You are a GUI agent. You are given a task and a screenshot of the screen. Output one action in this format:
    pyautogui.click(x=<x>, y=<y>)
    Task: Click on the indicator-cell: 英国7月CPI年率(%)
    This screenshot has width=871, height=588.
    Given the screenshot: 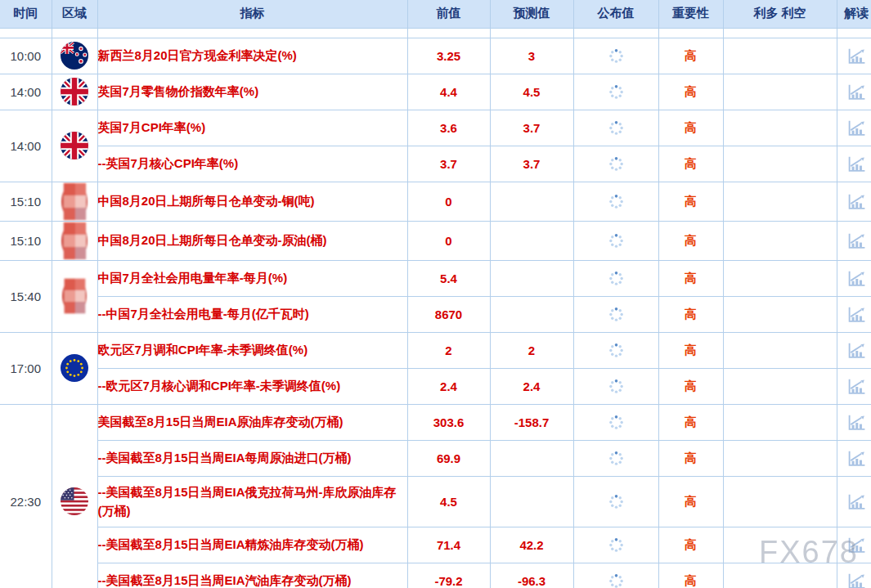 What is the action you would take?
    pyautogui.click(x=252, y=128)
    